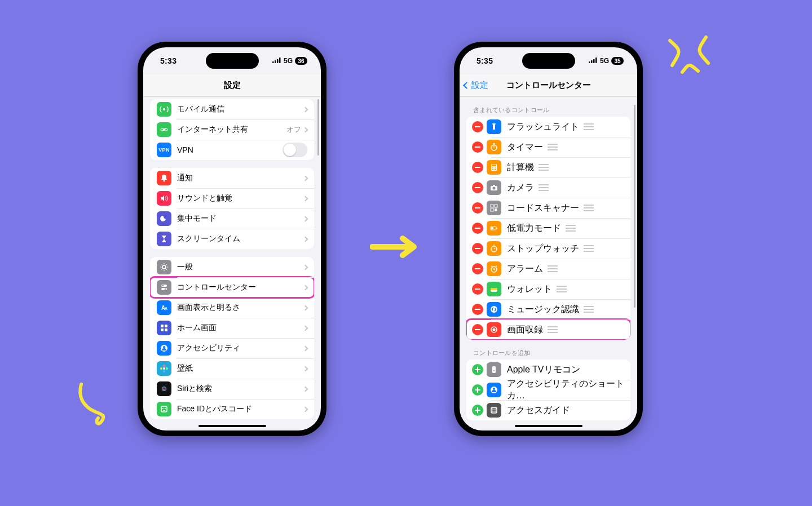 This screenshot has width=812, height=506. I want to click on control-row: コードスキャナー, so click(548, 208).